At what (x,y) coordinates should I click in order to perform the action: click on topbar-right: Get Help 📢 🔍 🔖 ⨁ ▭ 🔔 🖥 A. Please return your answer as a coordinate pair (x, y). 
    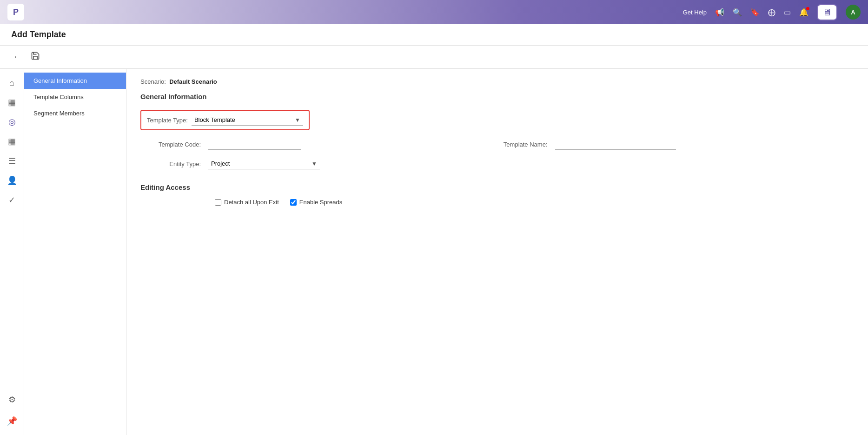
    Looking at the image, I should click on (772, 12).